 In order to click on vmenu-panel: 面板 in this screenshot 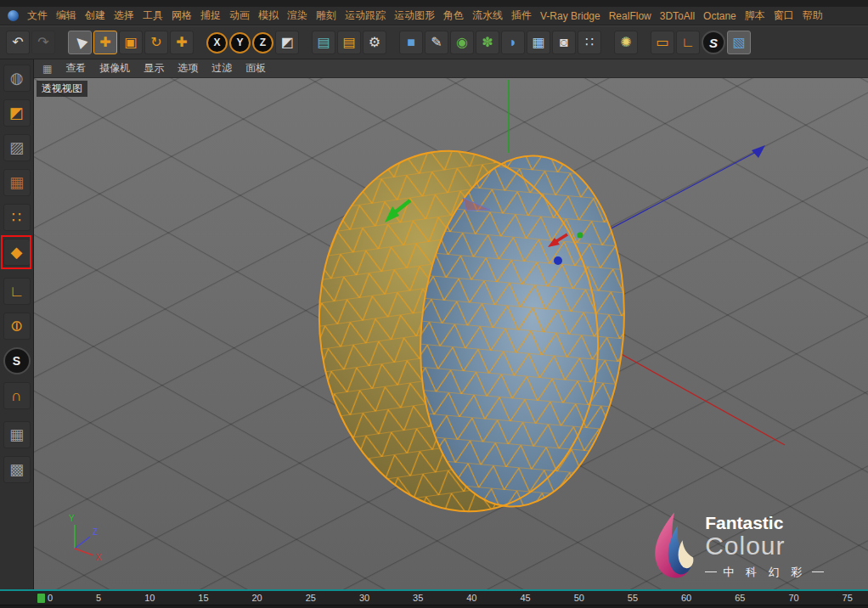, I will do `click(256, 68)`.